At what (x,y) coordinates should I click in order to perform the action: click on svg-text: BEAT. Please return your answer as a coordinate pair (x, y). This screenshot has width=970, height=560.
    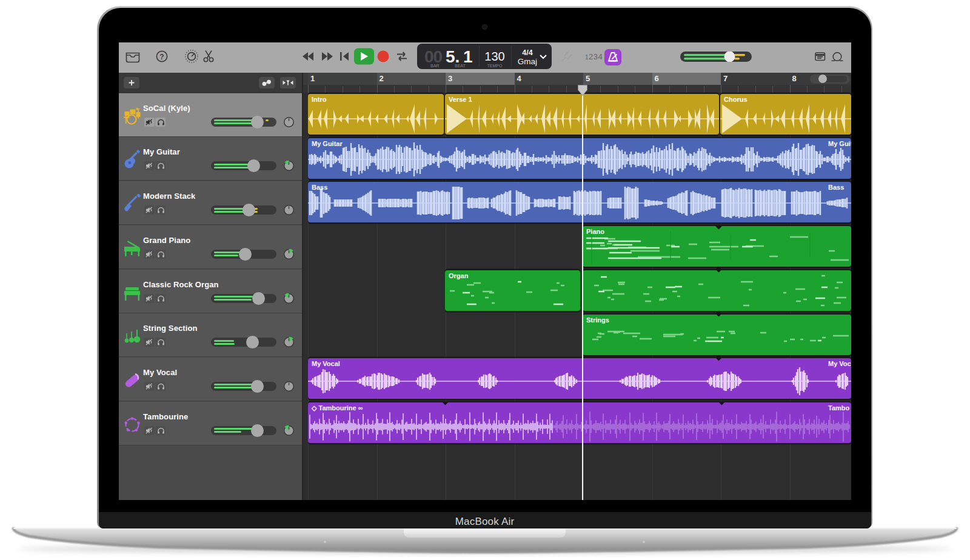
    Looking at the image, I should click on (460, 65).